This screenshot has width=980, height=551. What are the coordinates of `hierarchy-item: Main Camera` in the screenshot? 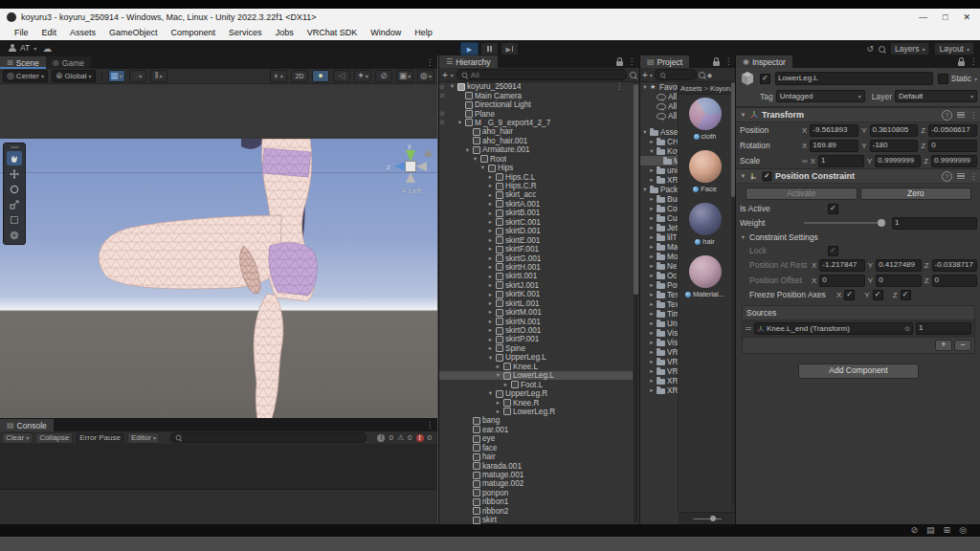 It's located at (536, 96).